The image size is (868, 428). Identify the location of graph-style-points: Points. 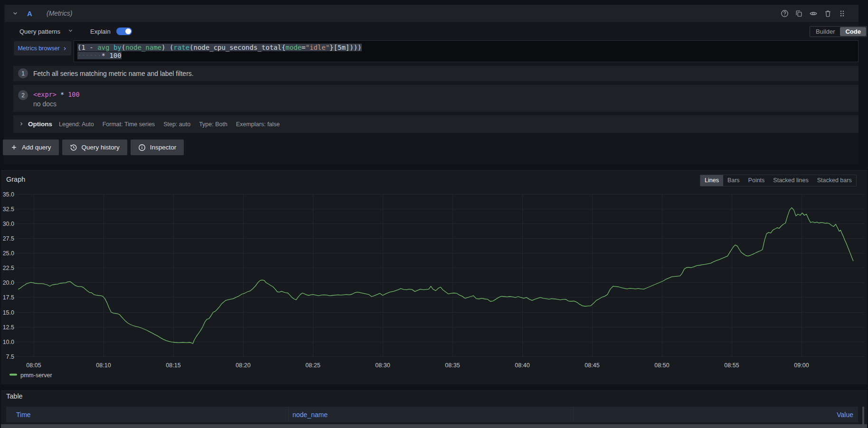
(757, 180).